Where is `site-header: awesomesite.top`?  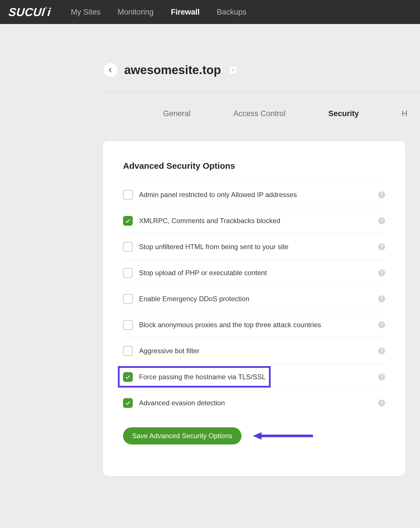 site-header: awesomesite.top is located at coordinates (261, 70).